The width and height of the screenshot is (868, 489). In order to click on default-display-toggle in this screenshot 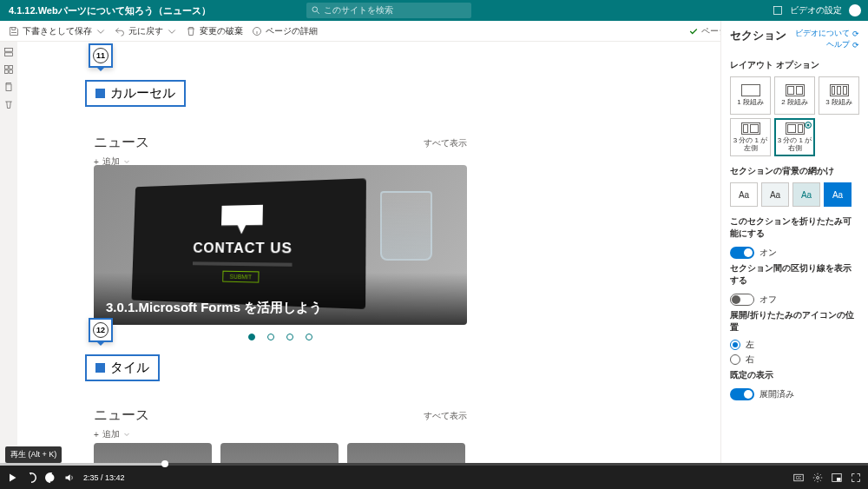, I will do `click(742, 394)`.